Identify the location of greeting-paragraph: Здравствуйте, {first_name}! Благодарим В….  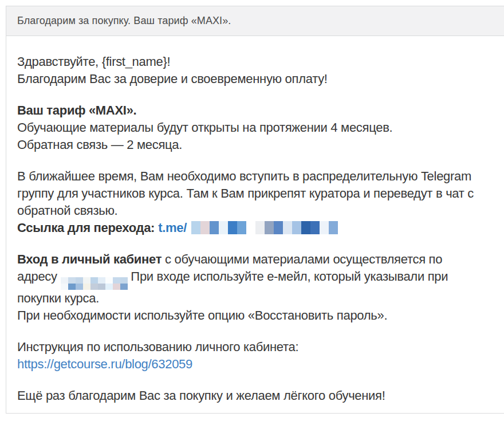
(255, 70).